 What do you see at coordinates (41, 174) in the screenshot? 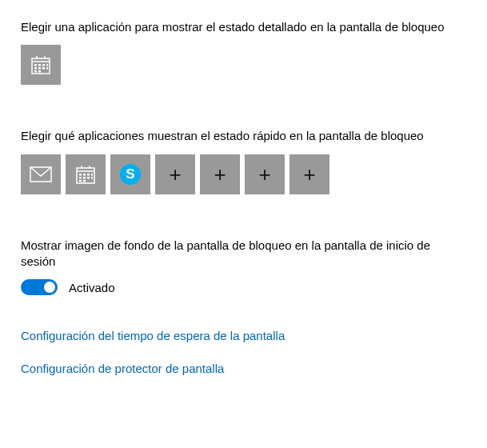
I see `quick-app-slot-mail` at bounding box center [41, 174].